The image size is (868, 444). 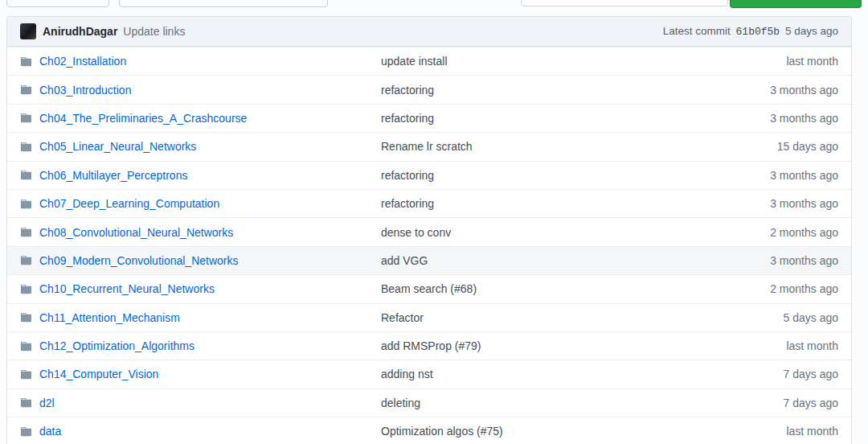 I want to click on commit-hash-link: 61b0f5b, so click(x=759, y=32).